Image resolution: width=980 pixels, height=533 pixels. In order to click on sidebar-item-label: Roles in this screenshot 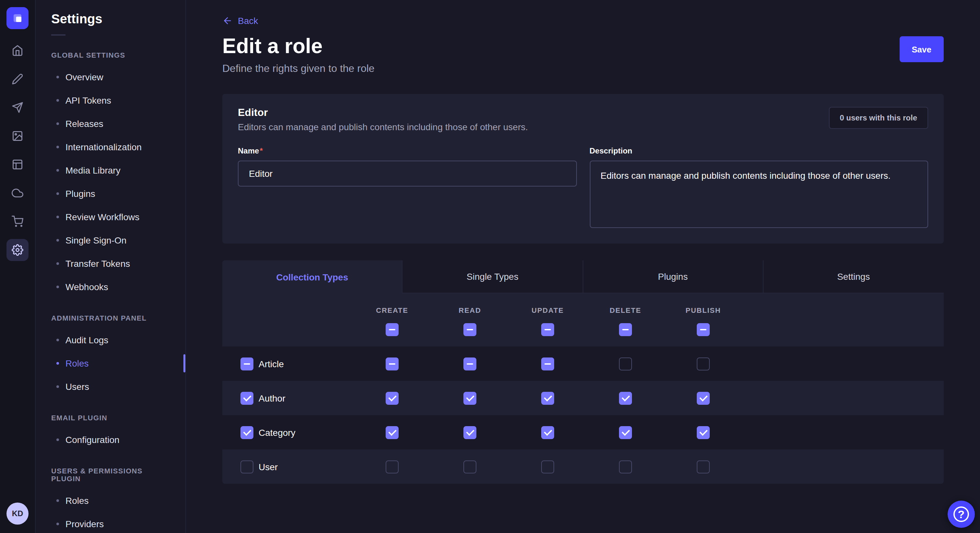, I will do `click(77, 363)`.